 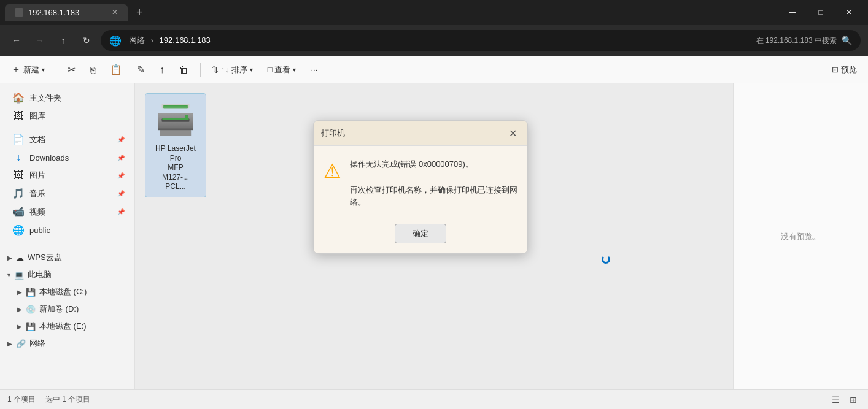 What do you see at coordinates (434, 399) in the screenshot?
I see `status-bar: 1 个项目 选中 1 个项目 ☰ ⊞` at bounding box center [434, 399].